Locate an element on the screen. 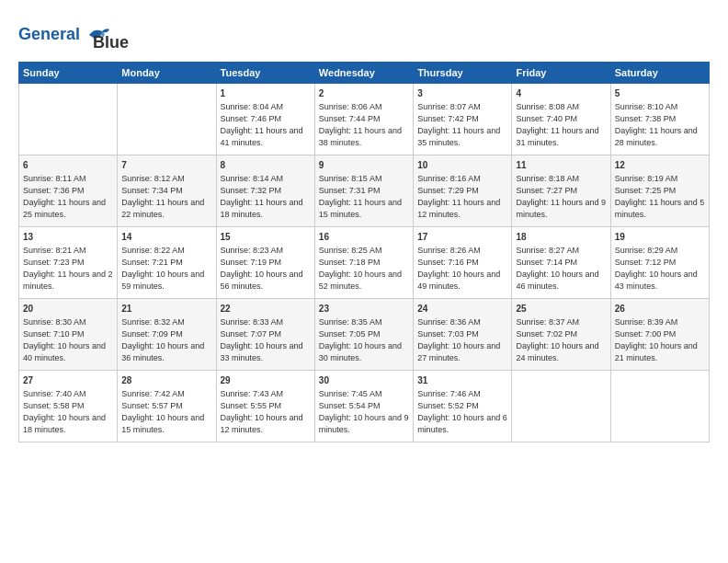  daylight-text: Daylight: 10 hours and 52 minutes. is located at coordinates (360, 280).